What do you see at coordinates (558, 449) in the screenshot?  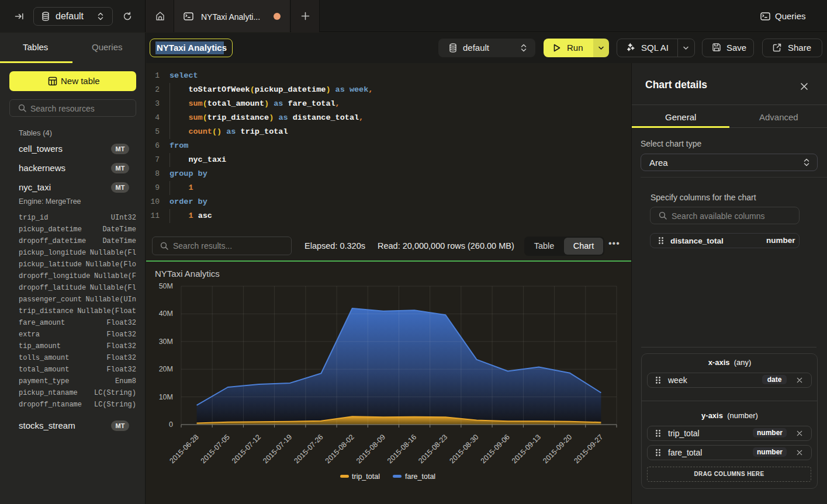 I see `svg-text: 2015-09-20` at bounding box center [558, 449].